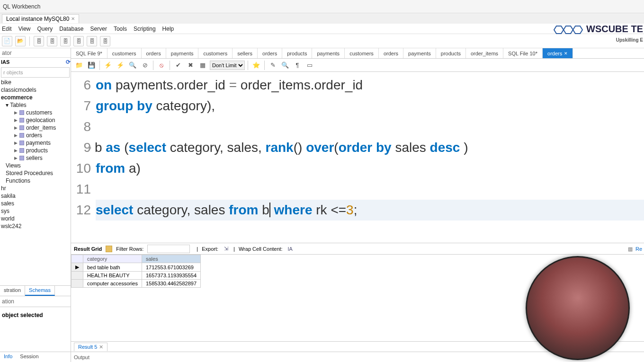 Image resolution: width=644 pixels, height=362 pixels. I want to click on explain-icon: 🔍, so click(133, 65).